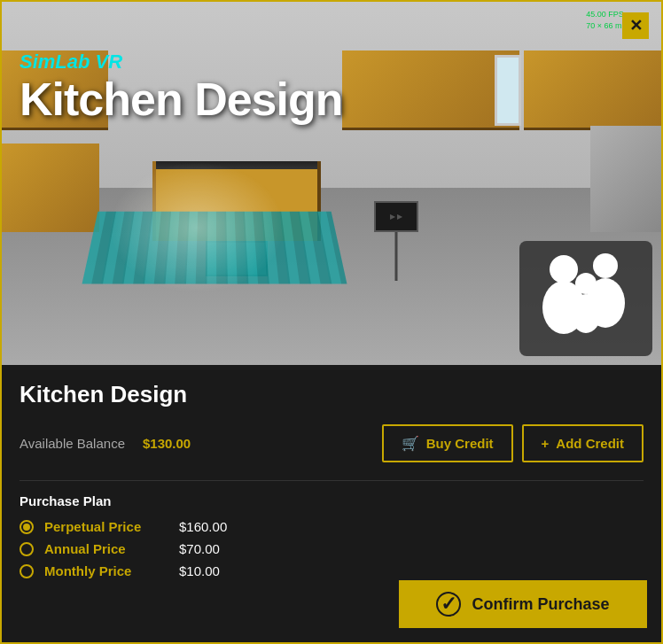  What do you see at coordinates (27, 549) in the screenshot?
I see `radio-annual` at bounding box center [27, 549].